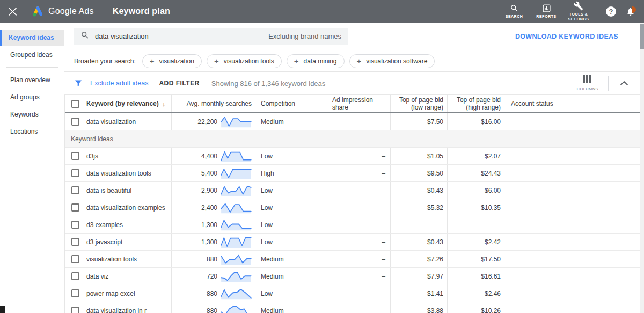 This screenshot has width=644, height=313. Describe the element at coordinates (588, 89) in the screenshot. I see `columns-label: COLUMNS` at that location.